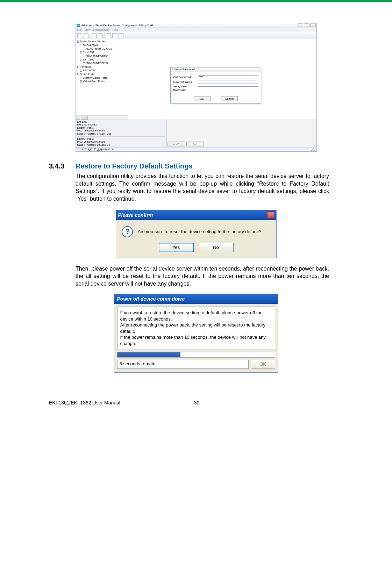 This screenshot has height=567, width=392. Describe the element at coordinates (196, 87) in the screenshot. I see `config-utility-window: Advantech Serial Device Server Configura…` at that location.